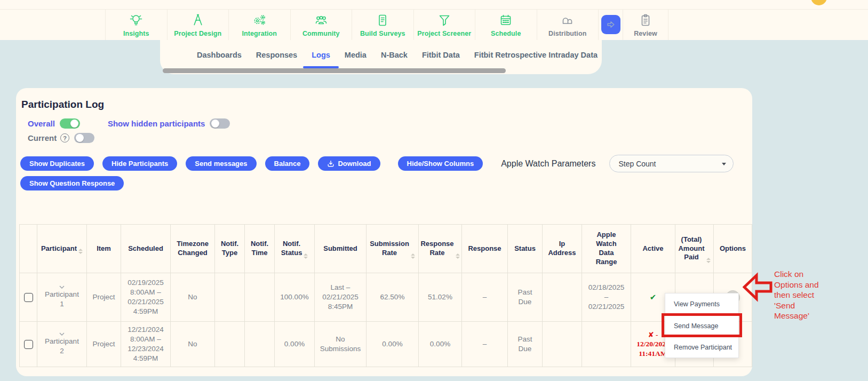 The image size is (868, 381). What do you see at coordinates (562, 345) in the screenshot?
I see `table-cell-ip-address` at bounding box center [562, 345].